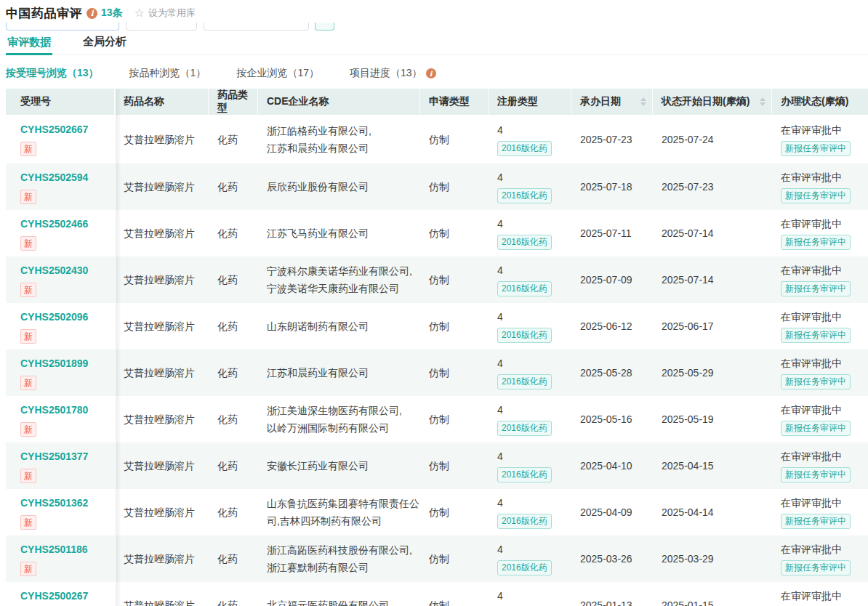 This screenshot has height=606, width=868. What do you see at coordinates (278, 73) in the screenshot?
I see `subtab-by-company: 按企业浏览（17）` at bounding box center [278, 73].